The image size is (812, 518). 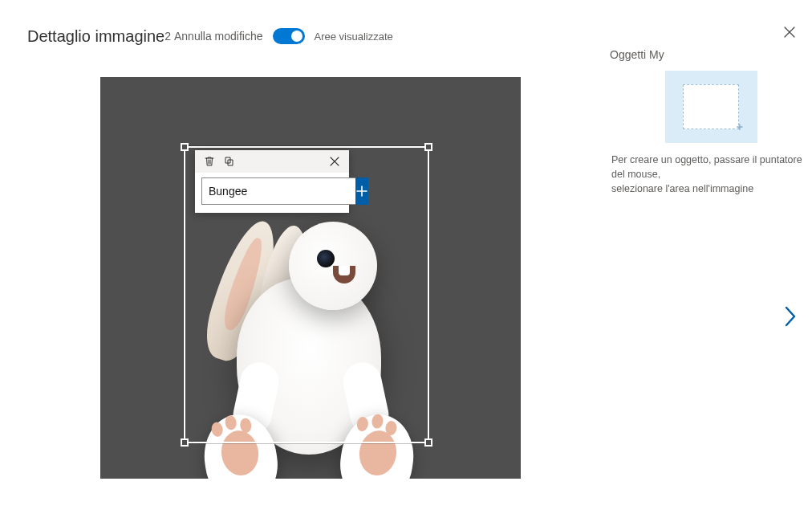 I want to click on resize-handle-tr, so click(x=428, y=147).